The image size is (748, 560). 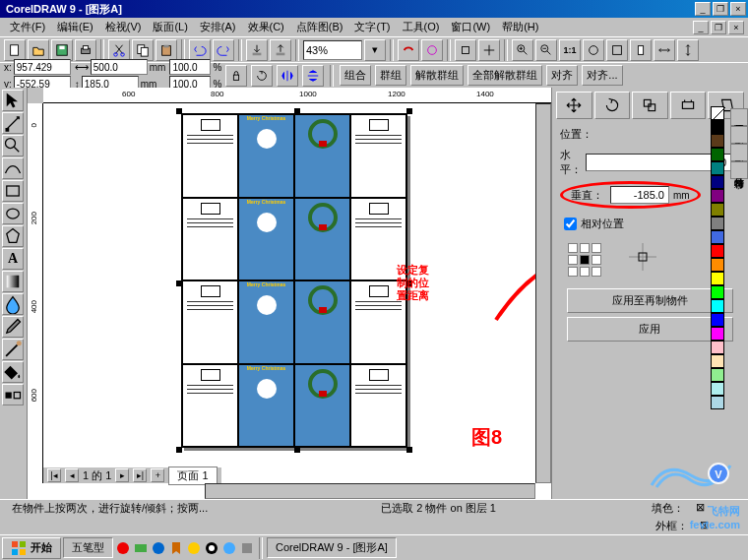 What do you see at coordinates (575, 105) in the screenshot?
I see `position-tab` at bounding box center [575, 105].